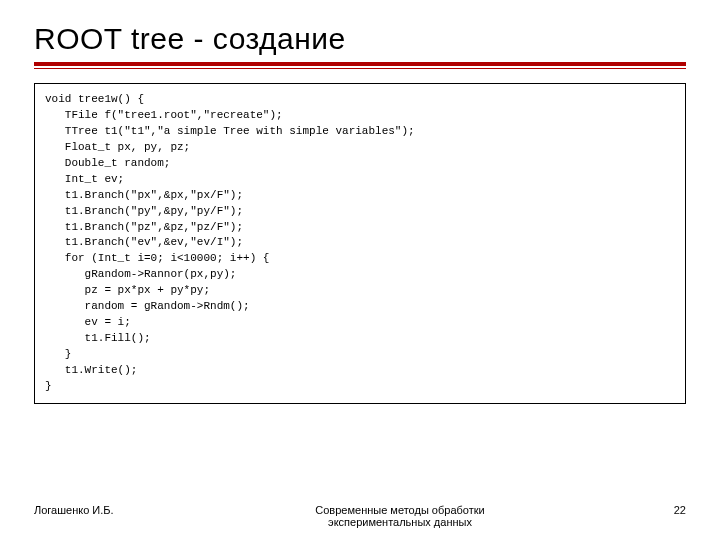 The image size is (720, 540). Describe the element at coordinates (360, 66) in the screenshot. I see `title-rule` at that location.